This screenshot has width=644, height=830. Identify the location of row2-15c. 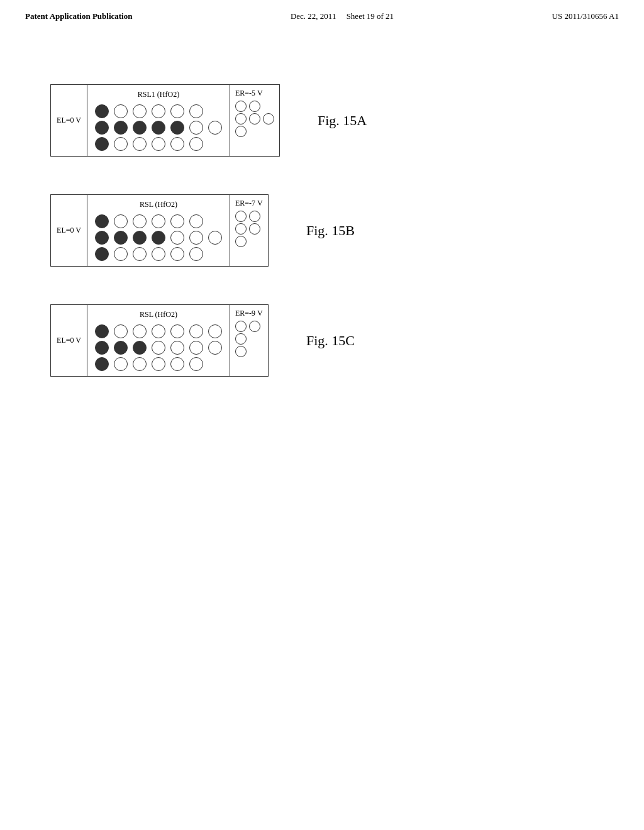
(158, 348).